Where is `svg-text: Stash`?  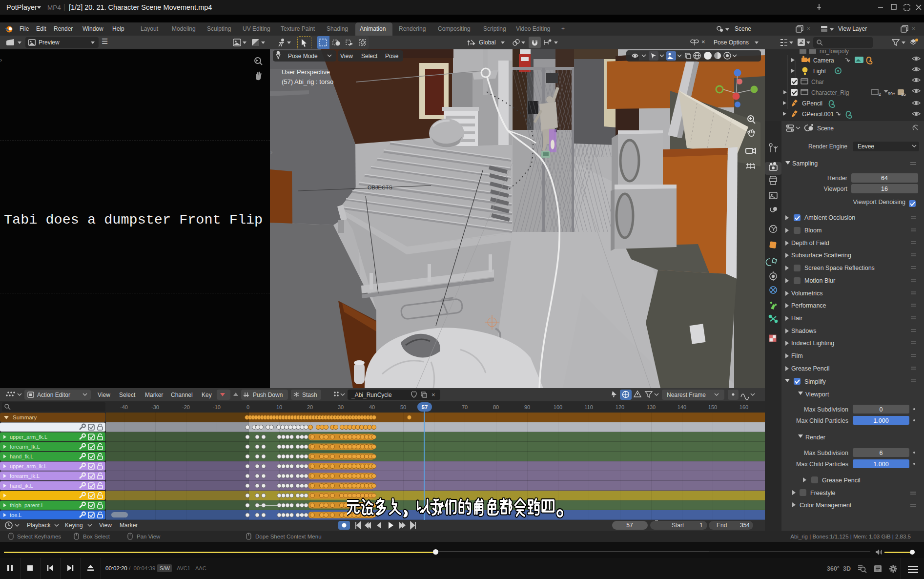
svg-text: Stash is located at coordinates (309, 395).